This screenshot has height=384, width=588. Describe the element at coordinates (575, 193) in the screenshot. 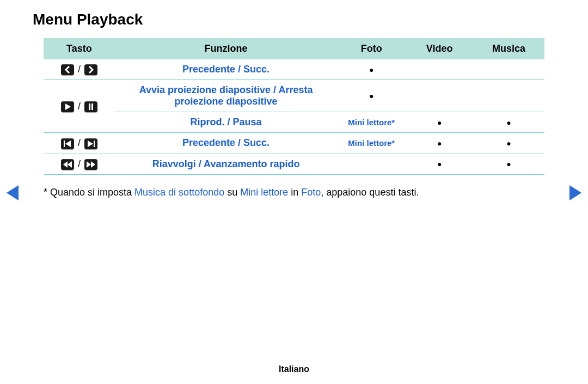

I see `nav-next-icon` at that location.